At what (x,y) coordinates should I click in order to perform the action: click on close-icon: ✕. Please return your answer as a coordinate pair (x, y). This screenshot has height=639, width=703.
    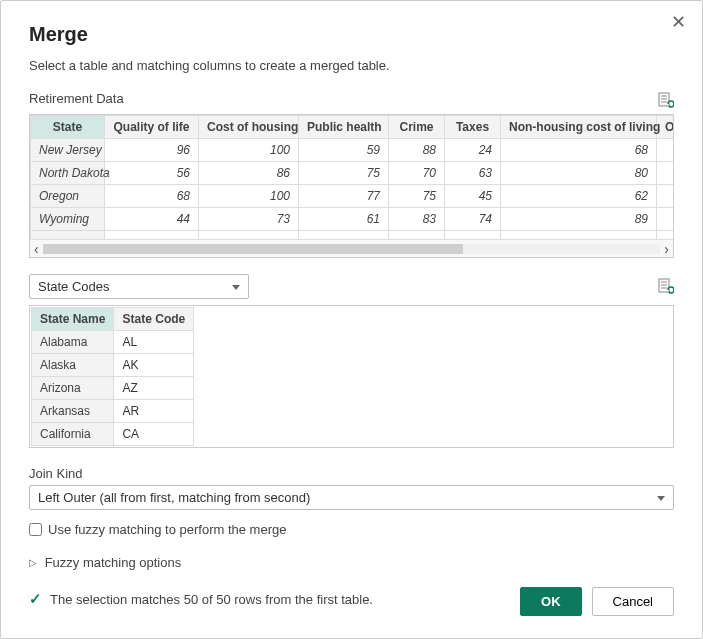
    Looking at the image, I should click on (678, 22).